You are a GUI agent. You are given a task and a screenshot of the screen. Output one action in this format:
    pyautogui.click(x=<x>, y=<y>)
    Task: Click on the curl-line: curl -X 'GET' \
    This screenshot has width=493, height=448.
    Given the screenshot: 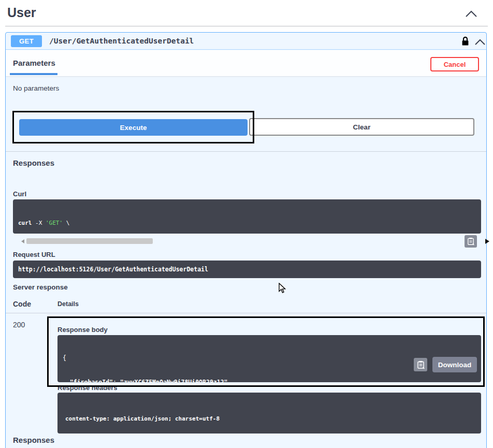 What is the action you would take?
    pyautogui.click(x=247, y=223)
    